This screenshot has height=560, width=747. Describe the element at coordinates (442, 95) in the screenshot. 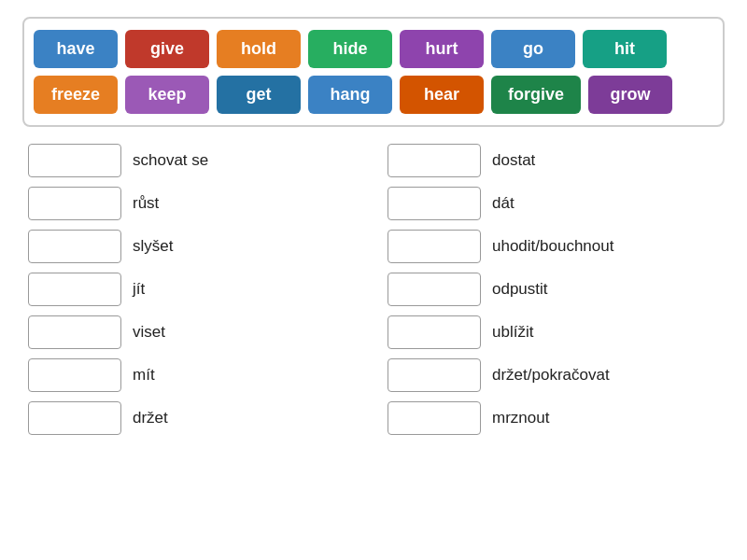

I see `word-tile-hear: hear` at that location.